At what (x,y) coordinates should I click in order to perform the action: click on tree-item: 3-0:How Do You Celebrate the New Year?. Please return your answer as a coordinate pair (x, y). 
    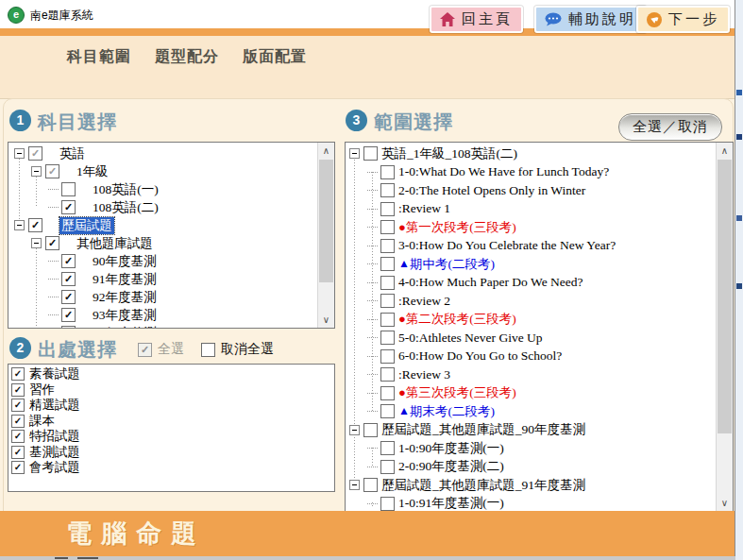
    Looking at the image, I should click on (531, 246).